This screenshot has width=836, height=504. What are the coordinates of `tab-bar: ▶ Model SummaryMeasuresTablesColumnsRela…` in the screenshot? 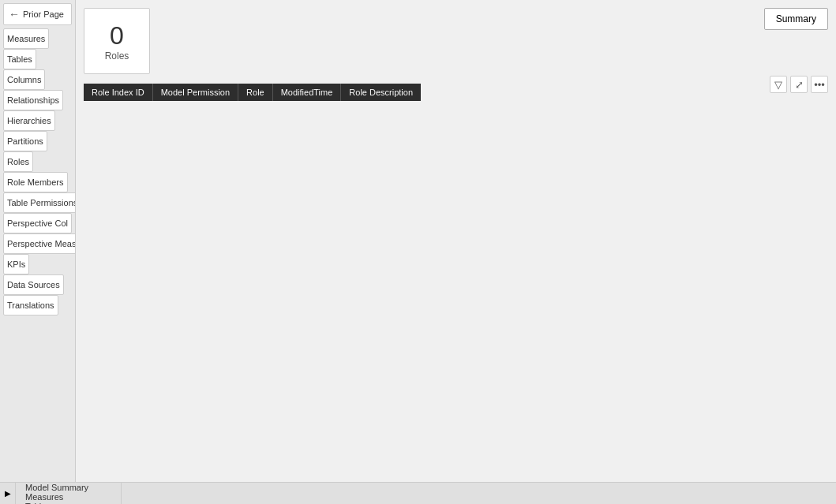 It's located at (418, 493).